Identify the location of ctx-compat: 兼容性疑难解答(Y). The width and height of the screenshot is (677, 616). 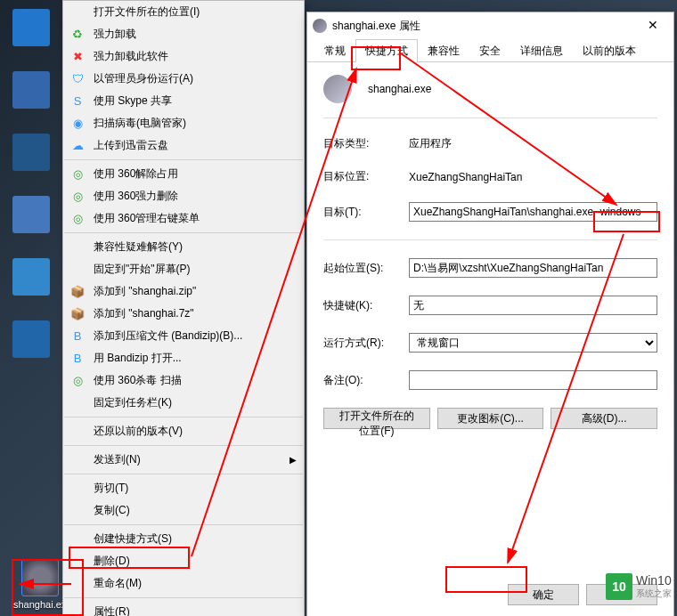
(184, 247).